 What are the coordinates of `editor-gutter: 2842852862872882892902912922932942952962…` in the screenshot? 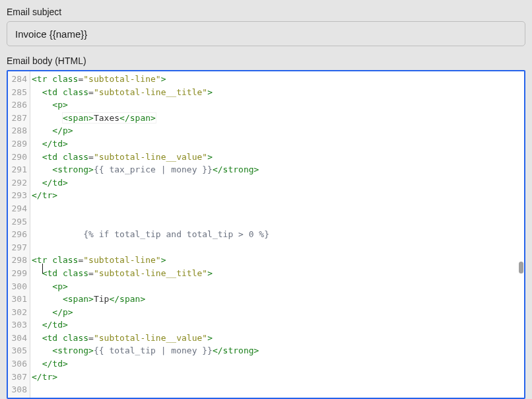 It's located at (19, 235).